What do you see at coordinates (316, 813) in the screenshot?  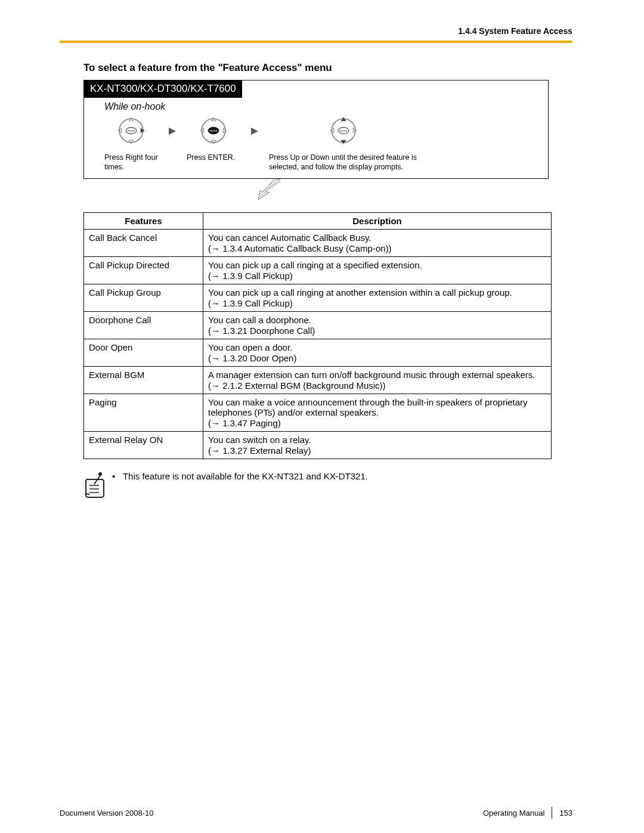 I see `page-footer: Document Version 2008-10 Operating Manua…` at bounding box center [316, 813].